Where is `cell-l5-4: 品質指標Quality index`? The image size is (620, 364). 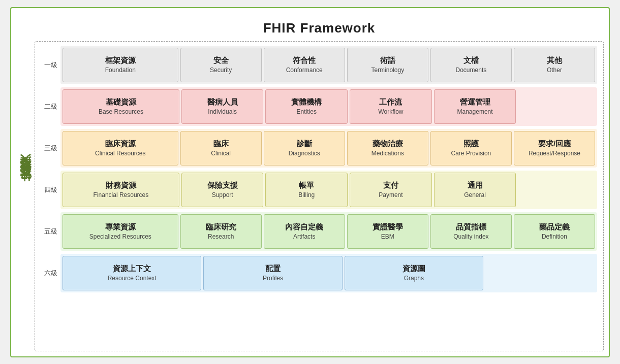 cell-l5-4: 品質指標Quality index is located at coordinates (471, 231).